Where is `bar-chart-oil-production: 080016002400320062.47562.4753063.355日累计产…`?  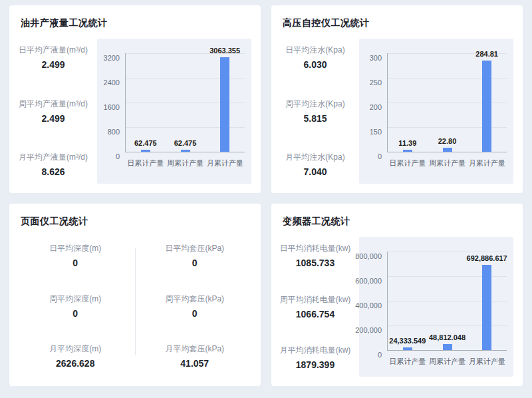
bar-chart-oil-production: 080016002400320062.47562.4753063.355日累计产… is located at coordinates (174, 111).